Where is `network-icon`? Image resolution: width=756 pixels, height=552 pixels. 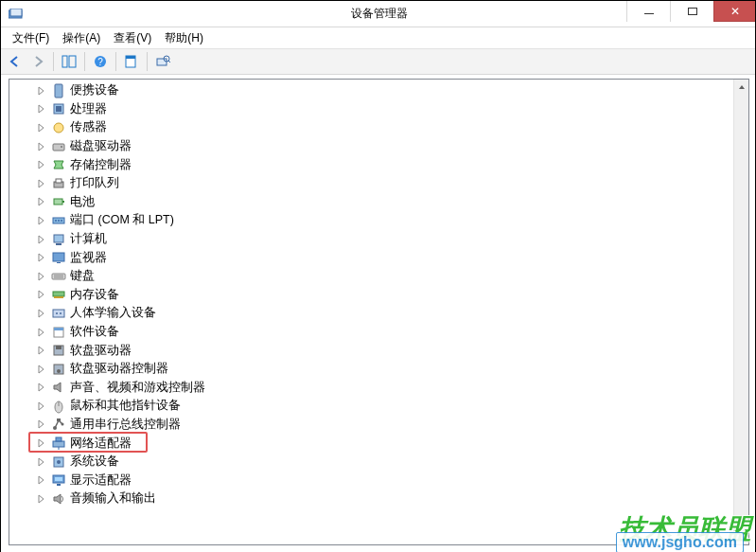
network-icon is located at coordinates (59, 443).